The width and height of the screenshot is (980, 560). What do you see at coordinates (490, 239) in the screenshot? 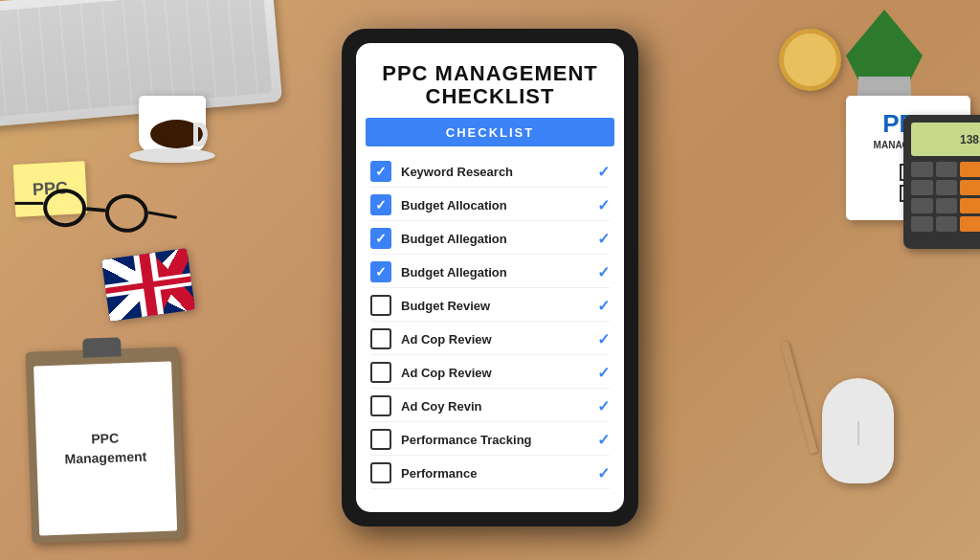
I see `checklist-item-3: Budget Allegation✓` at bounding box center [490, 239].